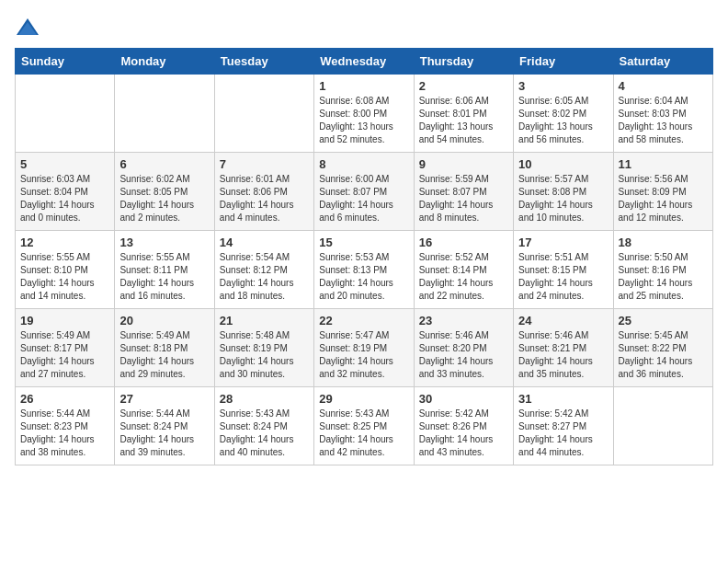 This screenshot has width=728, height=563. What do you see at coordinates (364, 86) in the screenshot?
I see `day-number: 1` at bounding box center [364, 86].